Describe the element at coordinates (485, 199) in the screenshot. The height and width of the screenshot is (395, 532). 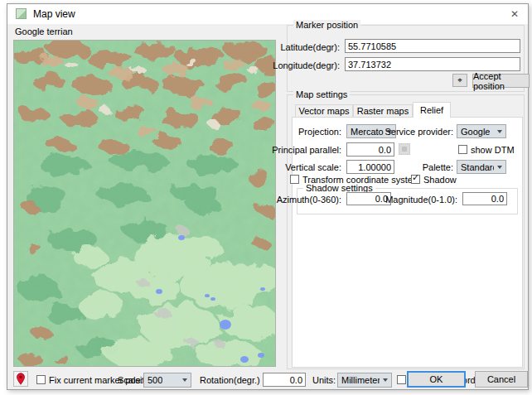
I see `magnitude-field` at that location.